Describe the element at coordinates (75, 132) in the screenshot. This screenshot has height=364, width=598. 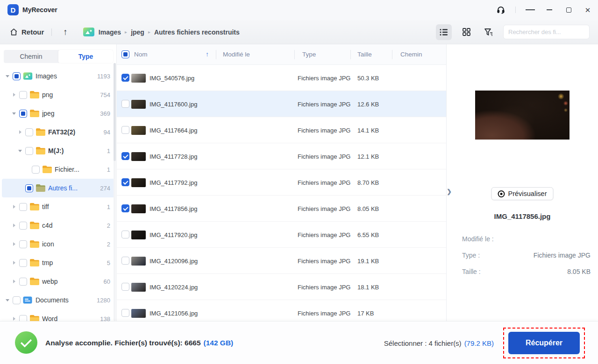
I see `tree-item-label: FAT32(2)` at that location.